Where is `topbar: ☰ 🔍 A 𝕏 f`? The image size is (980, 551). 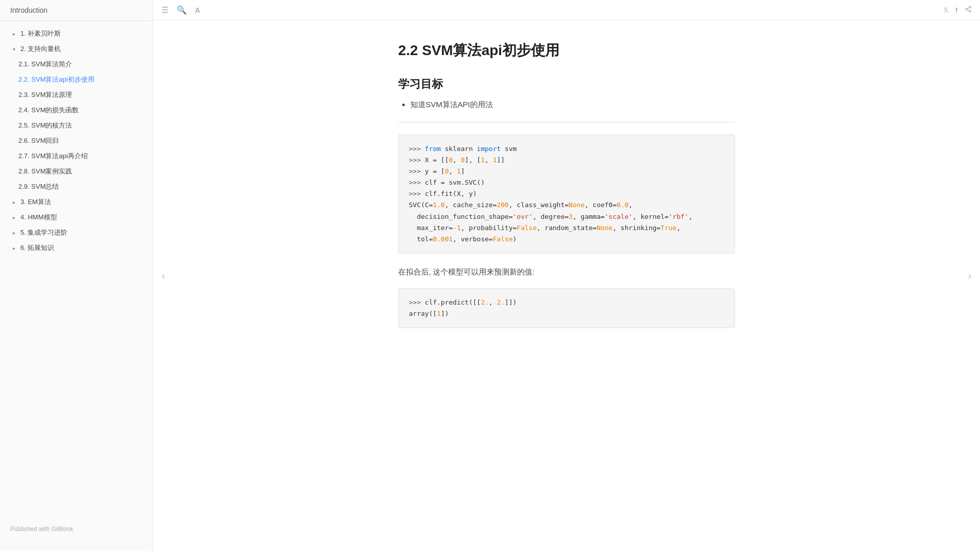 topbar: ☰ 🔍 A 𝕏 f is located at coordinates (567, 10).